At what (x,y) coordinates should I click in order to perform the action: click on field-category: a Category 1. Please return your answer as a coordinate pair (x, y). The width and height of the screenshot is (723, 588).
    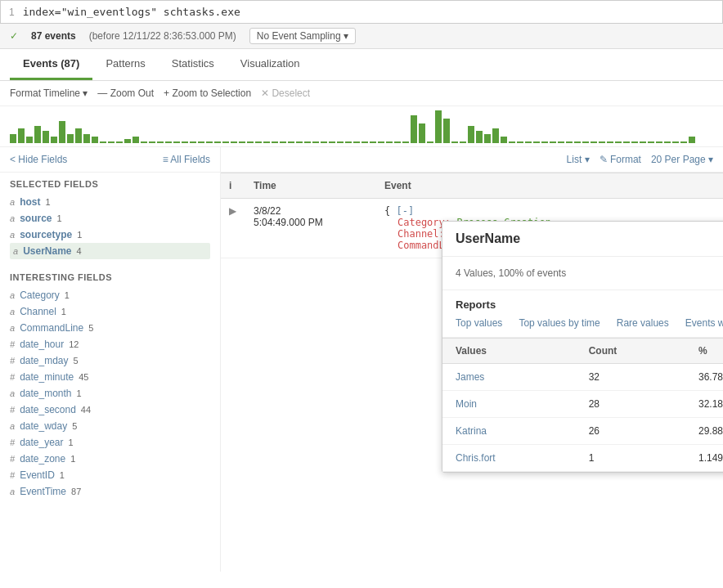
    Looking at the image, I should click on (110, 295).